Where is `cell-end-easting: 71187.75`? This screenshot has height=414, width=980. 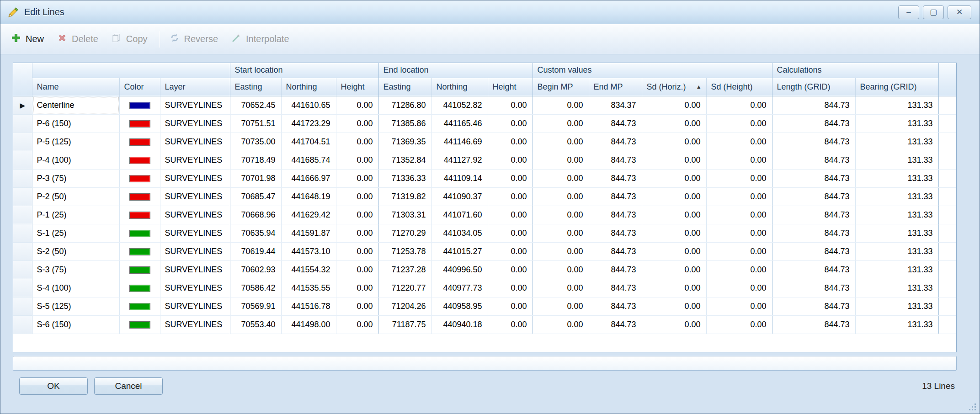 cell-end-easting: 71187.75 is located at coordinates (405, 324).